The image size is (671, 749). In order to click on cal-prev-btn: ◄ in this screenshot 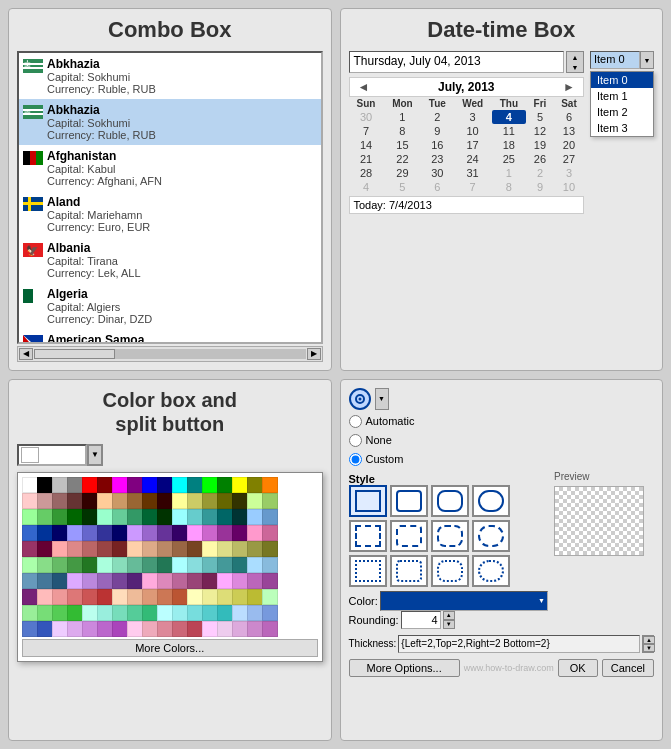, I will do `click(364, 87)`.